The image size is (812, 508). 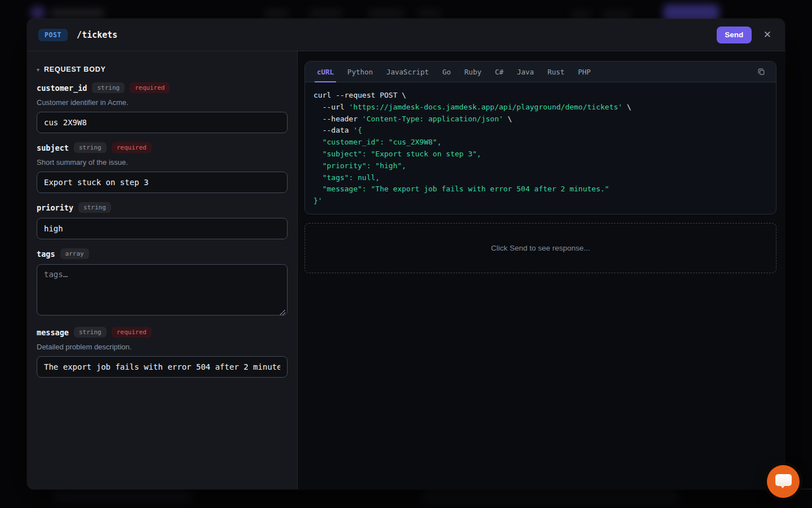 I want to click on request-body-section-header: ▾ REQUEST BODY, so click(x=162, y=69).